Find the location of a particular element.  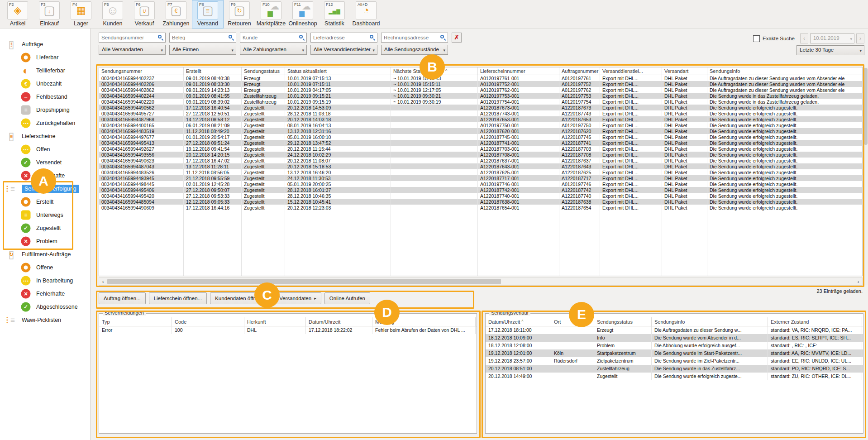

table-row: 0034043416599449844502.01.2019 12:45:28Z… is located at coordinates (481, 184).